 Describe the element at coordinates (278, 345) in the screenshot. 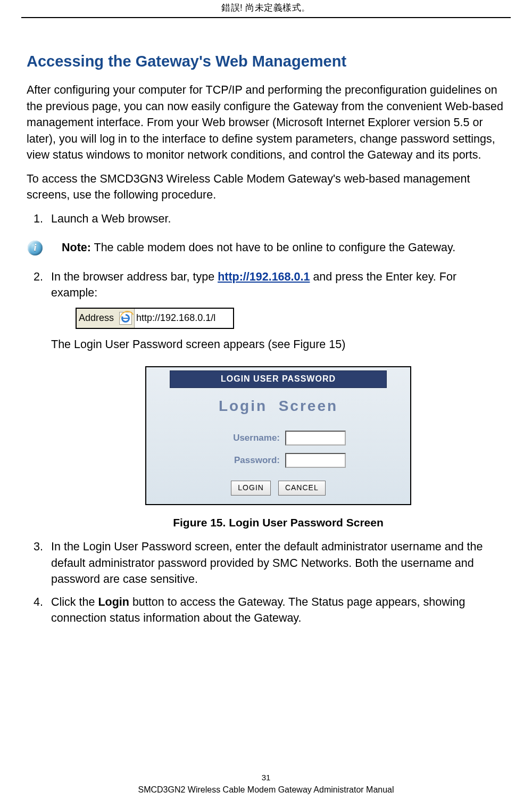

I see `step-2-after: The Login User Password screen appears (…` at that location.